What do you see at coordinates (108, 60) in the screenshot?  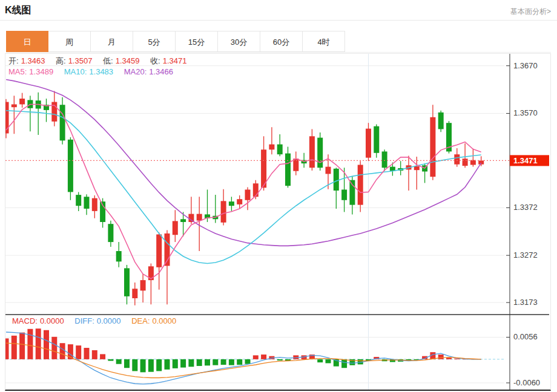 I see `low-label: 低:` at bounding box center [108, 60].